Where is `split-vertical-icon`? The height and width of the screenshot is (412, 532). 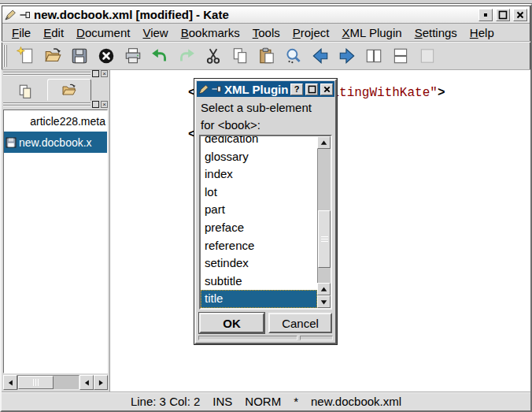 split-vertical-icon is located at coordinates (374, 56).